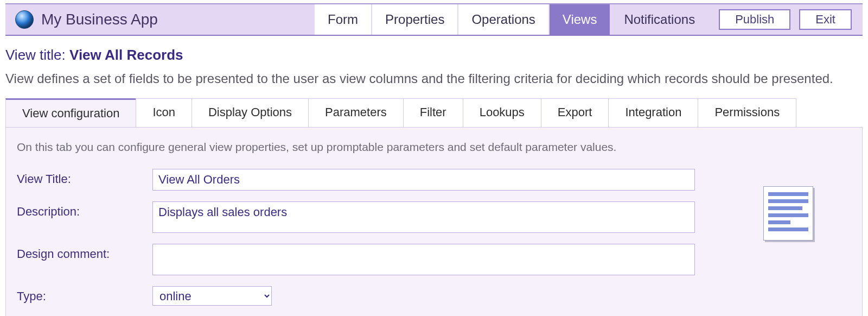 This screenshot has width=868, height=316. Describe the element at coordinates (434, 20) in the screenshot. I see `app-header: My Business App Form Properties Operatio…` at that location.